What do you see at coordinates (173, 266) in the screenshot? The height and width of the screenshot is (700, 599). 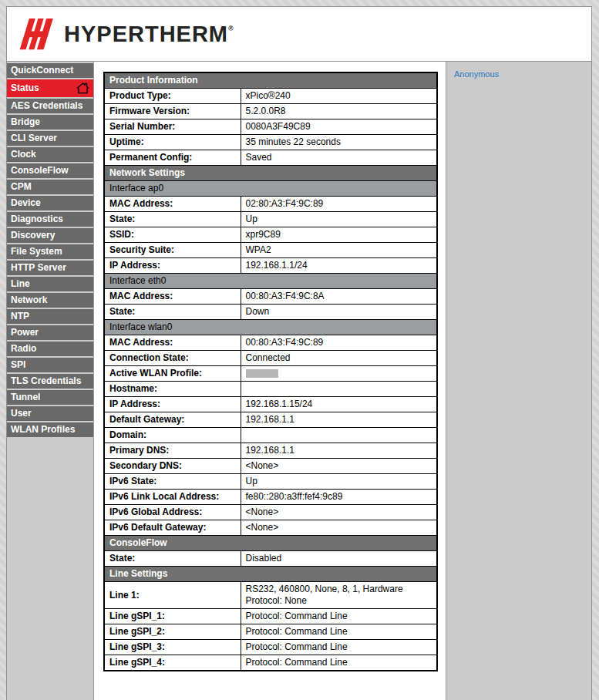 I see `row-label: IP Address:` at bounding box center [173, 266].